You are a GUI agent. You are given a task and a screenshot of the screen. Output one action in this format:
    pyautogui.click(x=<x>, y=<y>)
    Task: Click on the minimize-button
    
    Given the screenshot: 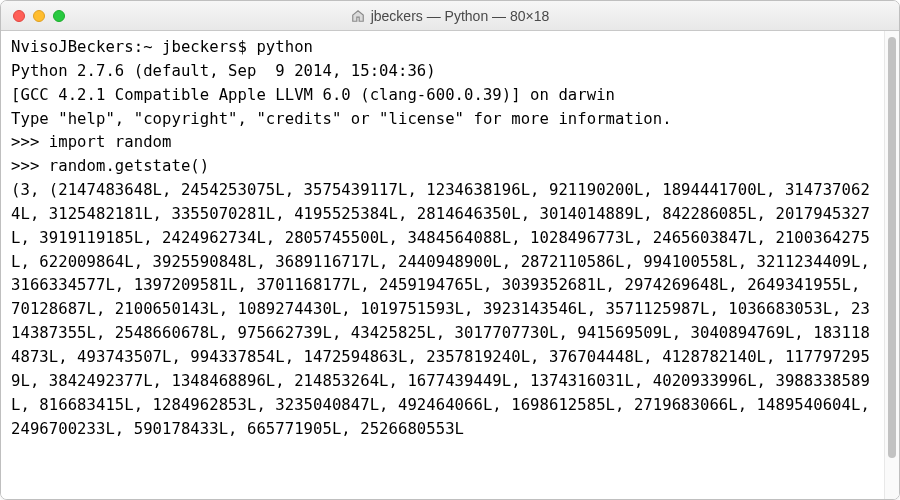 What is the action you would take?
    pyautogui.click(x=39, y=16)
    